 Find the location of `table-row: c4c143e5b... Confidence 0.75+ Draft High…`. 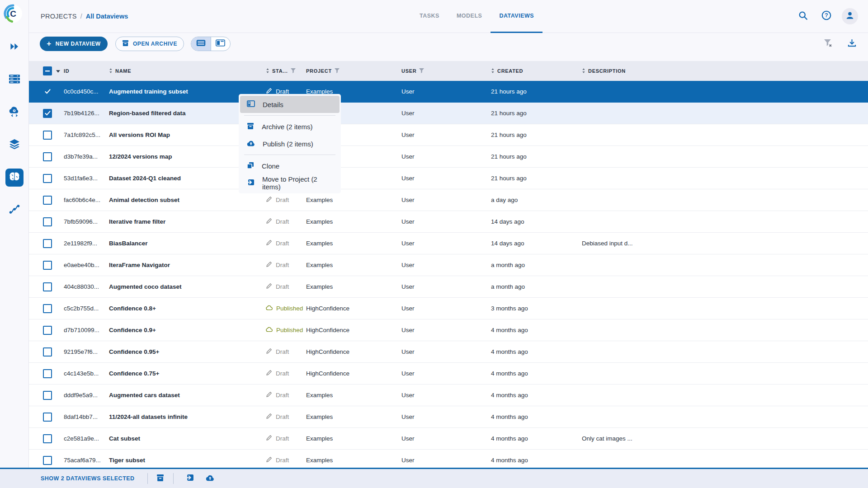

table-row: c4c143e5b... Confidence 0.75+ Draft High… is located at coordinates (448, 374).